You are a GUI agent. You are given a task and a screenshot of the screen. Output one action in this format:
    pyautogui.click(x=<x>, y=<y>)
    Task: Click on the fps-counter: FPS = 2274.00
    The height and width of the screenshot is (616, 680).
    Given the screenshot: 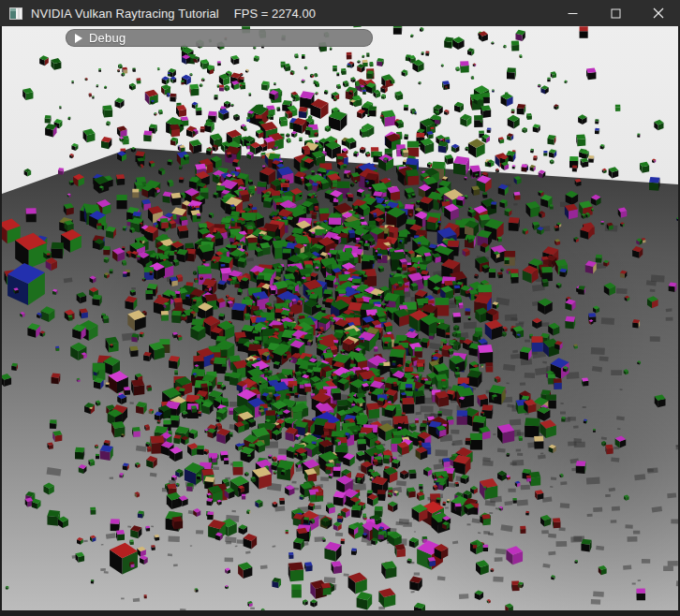 What is the action you would take?
    pyautogui.click(x=275, y=13)
    